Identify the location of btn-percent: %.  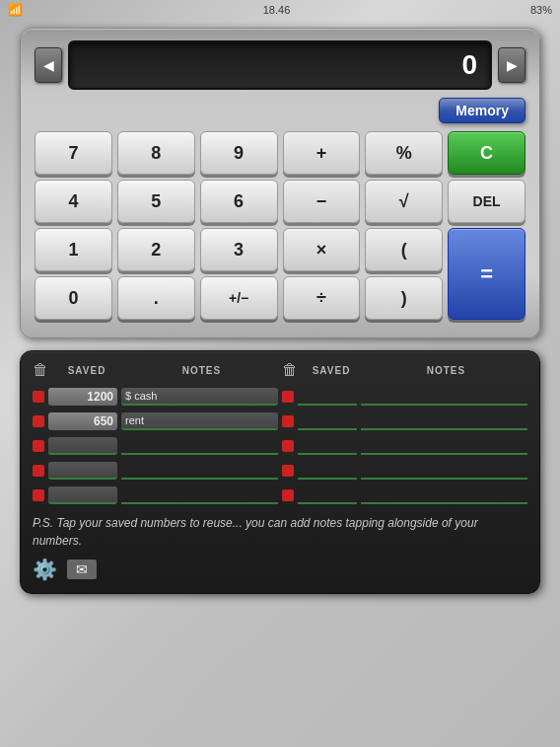
(404, 153).